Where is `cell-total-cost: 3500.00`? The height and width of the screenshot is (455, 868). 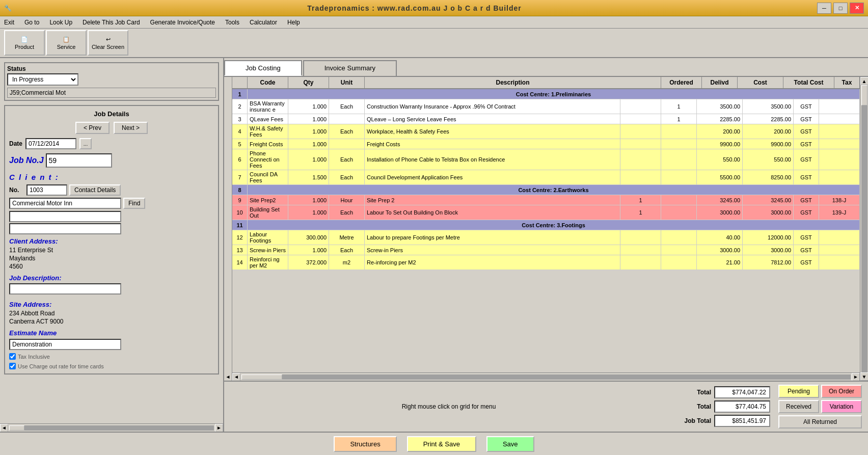
cell-total-cost: 3500.00 is located at coordinates (768, 106).